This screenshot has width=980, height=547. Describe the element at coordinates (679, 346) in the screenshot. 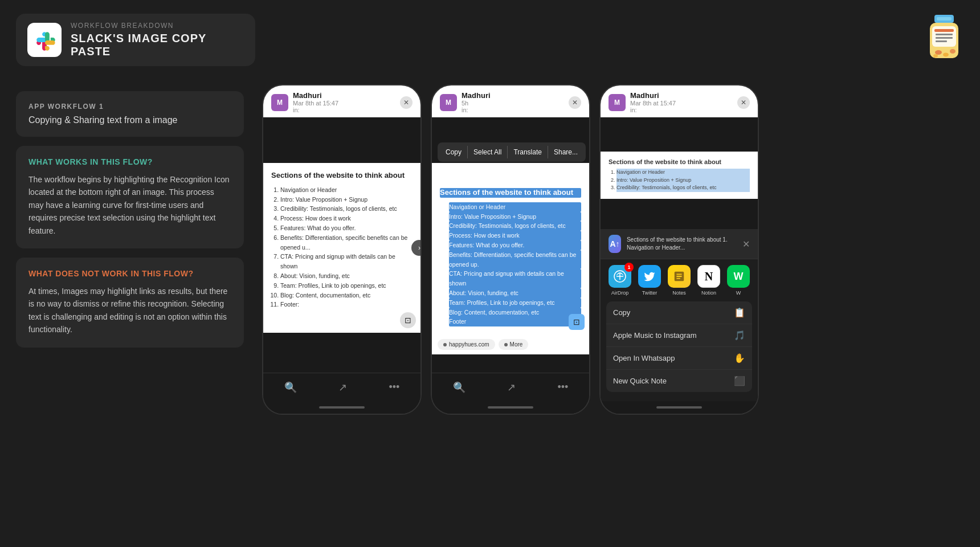

I see `phone3-share-actions: Copy 📋 Apple Music to Instagram 🎵 Open I…` at that location.